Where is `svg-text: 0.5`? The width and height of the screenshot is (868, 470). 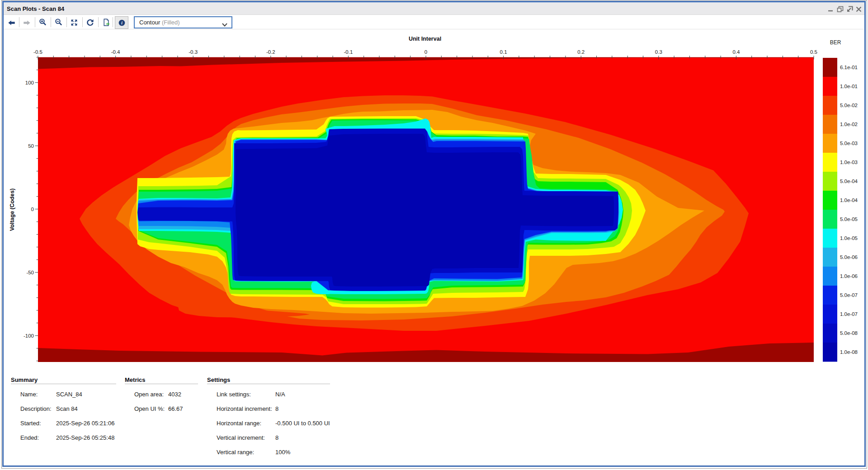 svg-text: 0.5 is located at coordinates (814, 52).